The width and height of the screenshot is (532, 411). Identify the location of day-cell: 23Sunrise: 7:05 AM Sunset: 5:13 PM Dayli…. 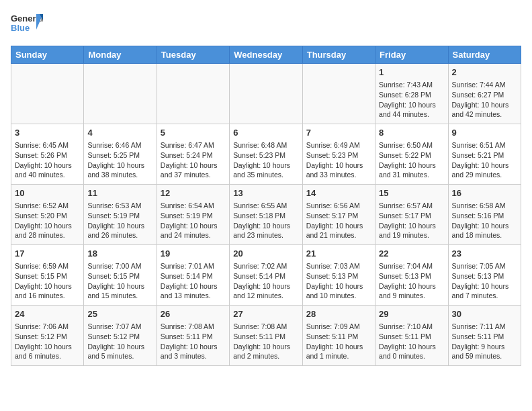
(484, 275).